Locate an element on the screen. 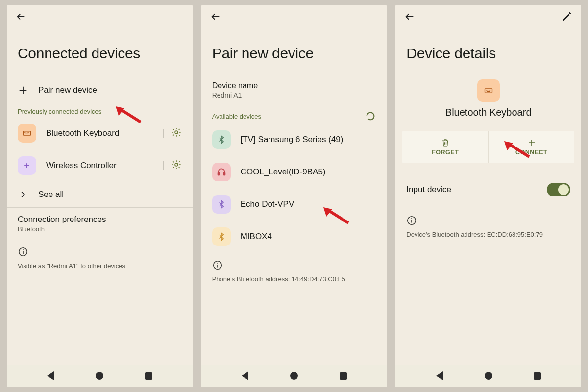  input-device-label: Input device is located at coordinates (476, 190).